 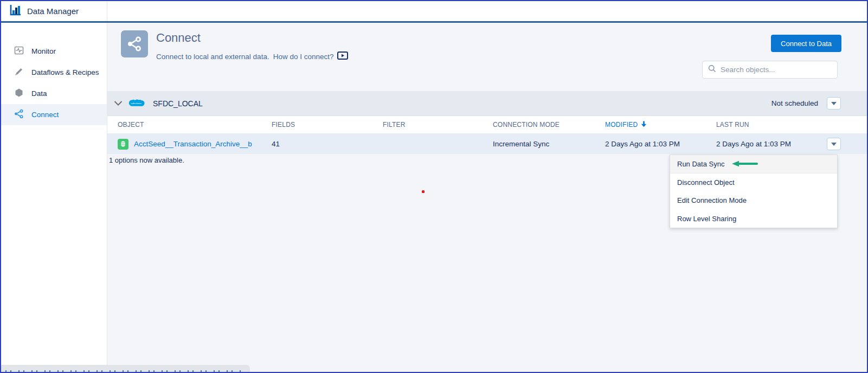 I want to click on column-header-modified: MODIFIED, so click(x=660, y=125).